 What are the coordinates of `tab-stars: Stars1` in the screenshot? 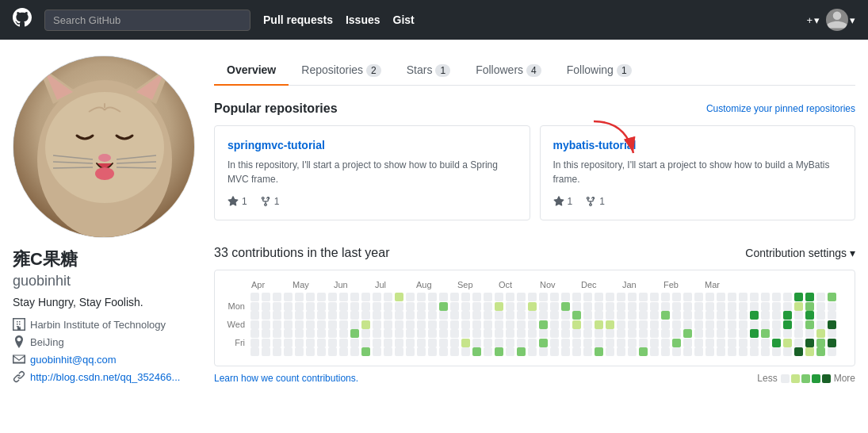 It's located at (428, 71).